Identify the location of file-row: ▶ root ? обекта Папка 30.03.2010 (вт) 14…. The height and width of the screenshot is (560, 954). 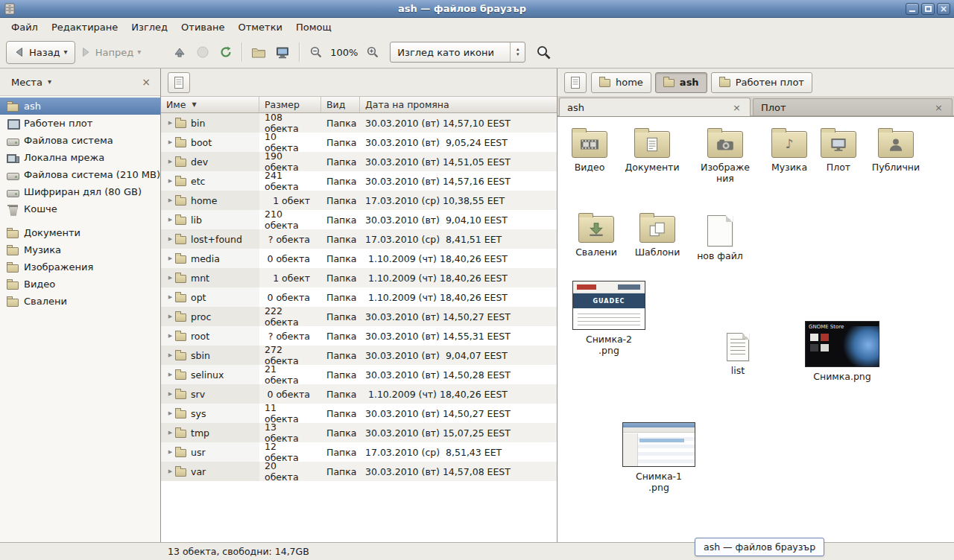
(359, 336).